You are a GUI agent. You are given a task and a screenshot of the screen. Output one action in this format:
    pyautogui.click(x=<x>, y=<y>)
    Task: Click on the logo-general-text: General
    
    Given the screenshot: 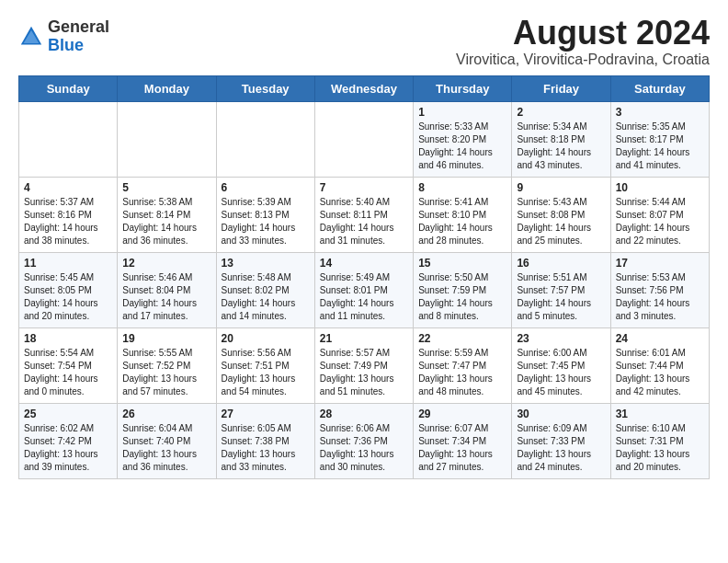 What is the action you would take?
    pyautogui.click(x=79, y=27)
    